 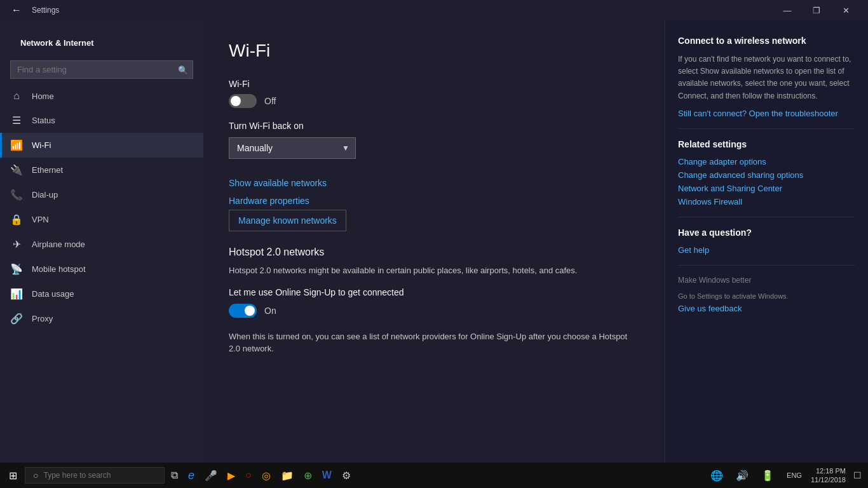 What do you see at coordinates (766, 161) in the screenshot?
I see `rp-related-link: Change adapter options` at bounding box center [766, 161].